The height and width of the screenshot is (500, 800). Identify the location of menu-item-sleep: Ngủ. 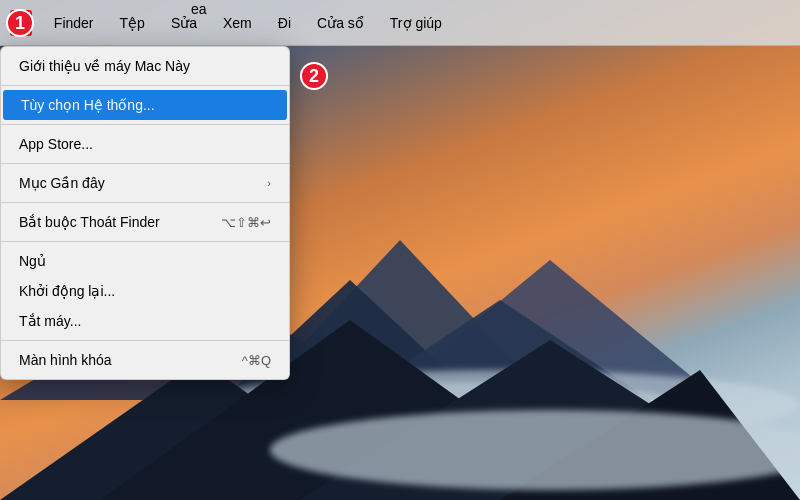
(145, 261).